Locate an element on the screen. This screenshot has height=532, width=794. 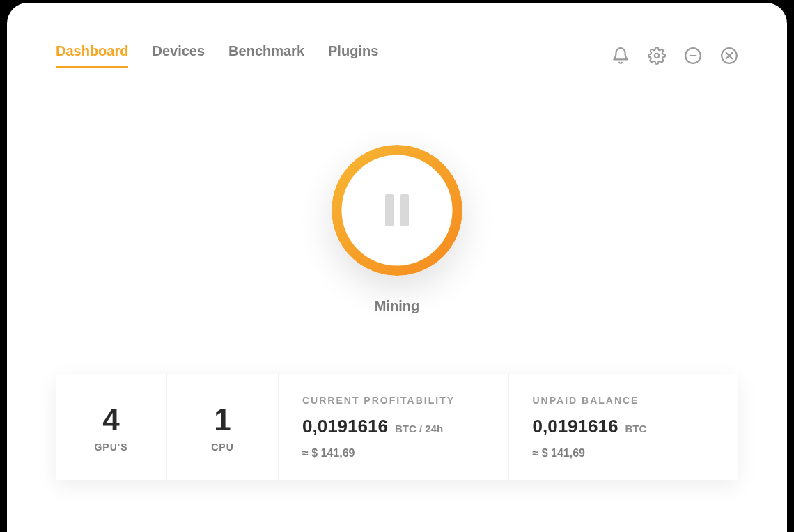
cpu-card: 1 CPU is located at coordinates (223, 428).